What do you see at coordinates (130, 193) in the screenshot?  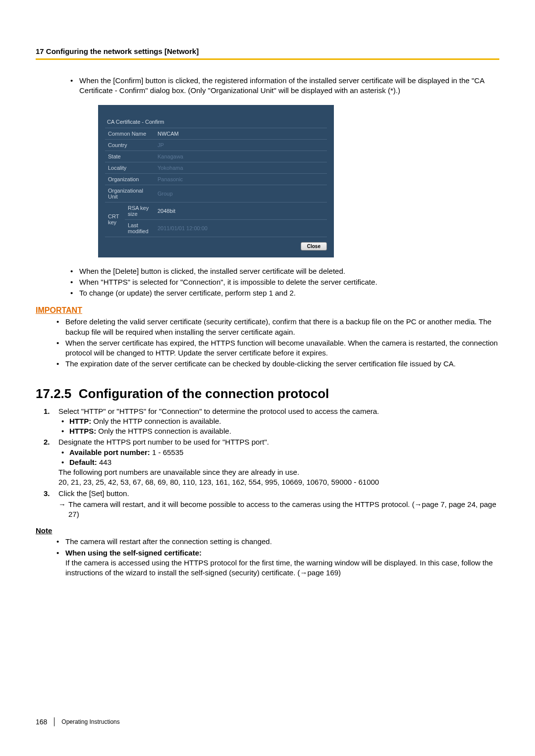 I see `label-org-unit: Organizational Unit` at bounding box center [130, 193].